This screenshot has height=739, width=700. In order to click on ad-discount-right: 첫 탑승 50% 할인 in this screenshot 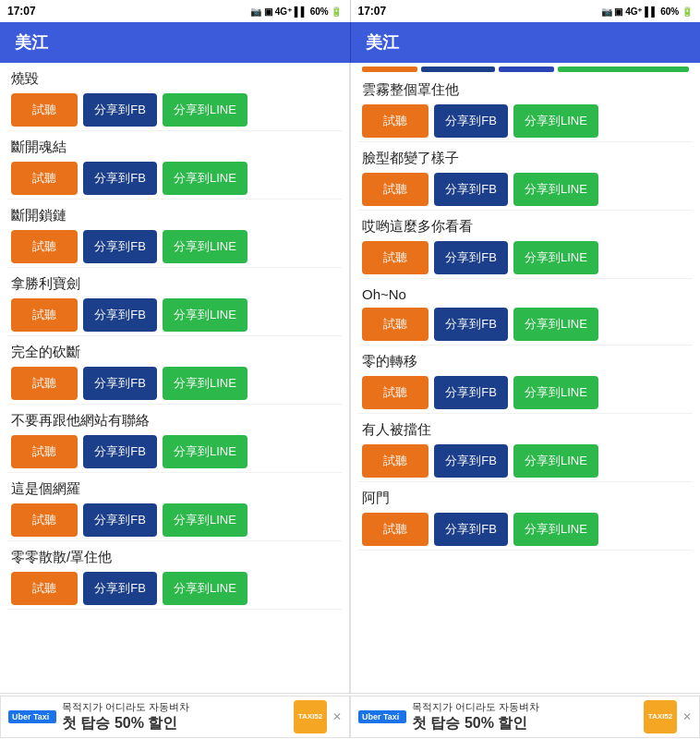, I will do `click(525, 724)`.